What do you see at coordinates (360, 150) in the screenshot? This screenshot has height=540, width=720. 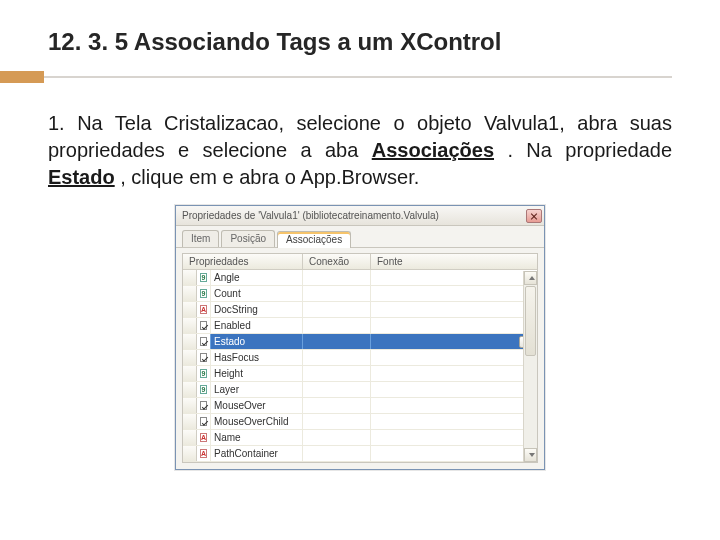 I see `instruction-paragraph: 1. Na Tela Cristalizacao, selecione o ob…` at bounding box center [360, 150].